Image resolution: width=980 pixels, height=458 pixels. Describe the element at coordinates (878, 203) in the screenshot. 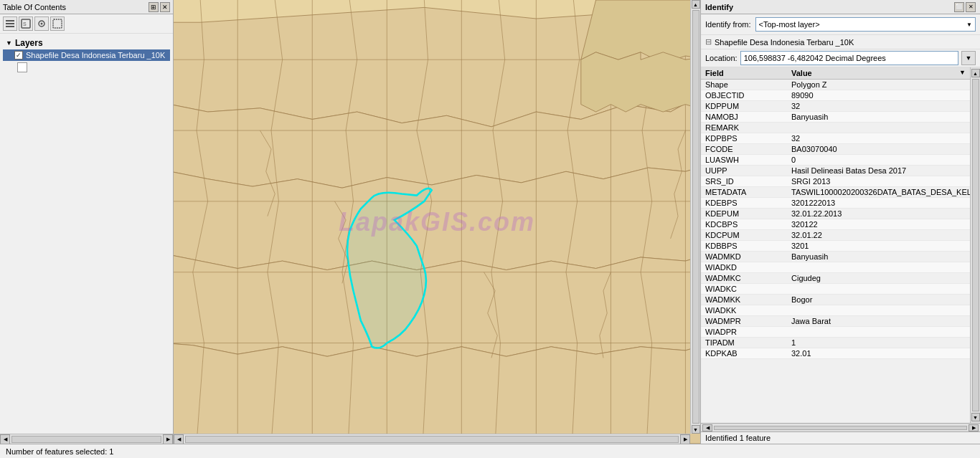

I see `row-value: 3201222013` at that location.